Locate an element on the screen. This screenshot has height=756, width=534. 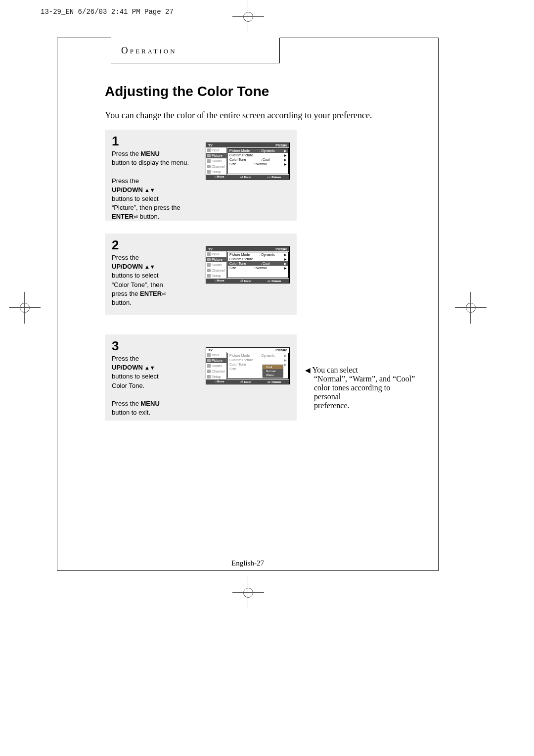
t: color tones according to personal is located at coordinates (366, 392).